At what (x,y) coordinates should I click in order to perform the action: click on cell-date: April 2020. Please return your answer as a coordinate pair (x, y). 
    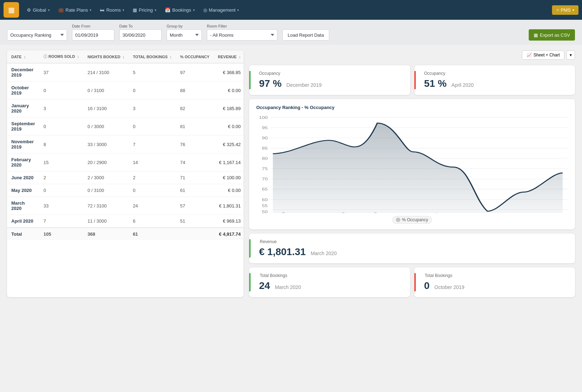
    Looking at the image, I should click on (23, 222).